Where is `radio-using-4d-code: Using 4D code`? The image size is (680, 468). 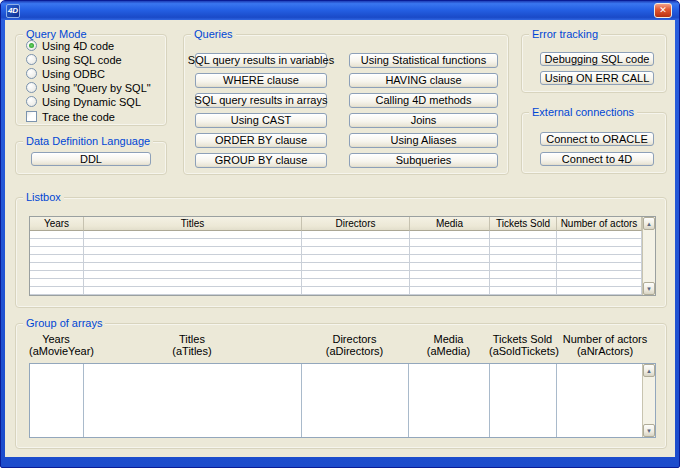 radio-using-4d-code: Using 4D code is located at coordinates (70, 46).